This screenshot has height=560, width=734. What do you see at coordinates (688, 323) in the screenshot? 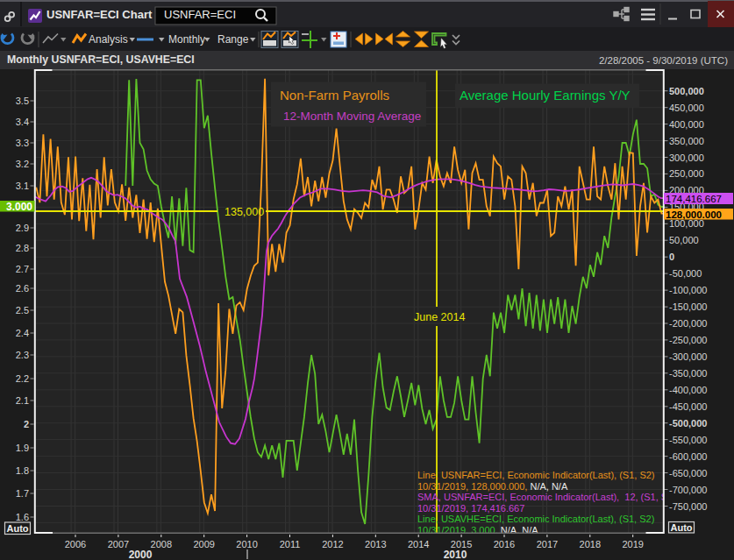
I see `svg-text: -200,000` at bounding box center [688, 323].